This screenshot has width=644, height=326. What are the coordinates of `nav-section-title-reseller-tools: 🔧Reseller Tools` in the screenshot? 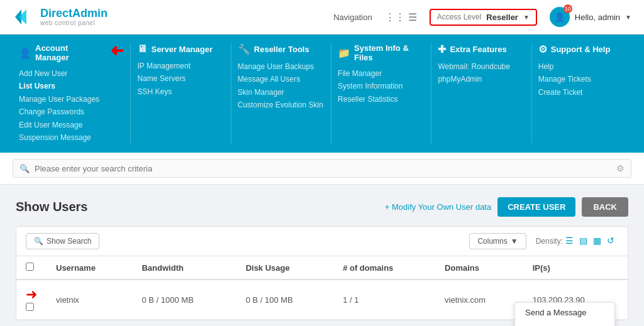 It's located at (281, 49).